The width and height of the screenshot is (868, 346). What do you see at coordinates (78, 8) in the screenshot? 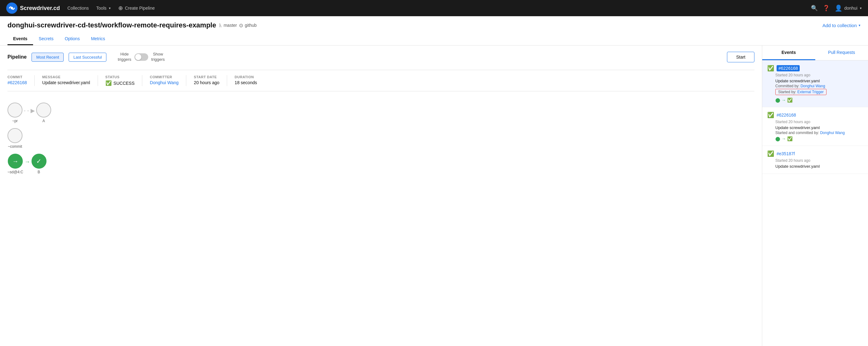
I see `nav-collections: Collections` at bounding box center [78, 8].